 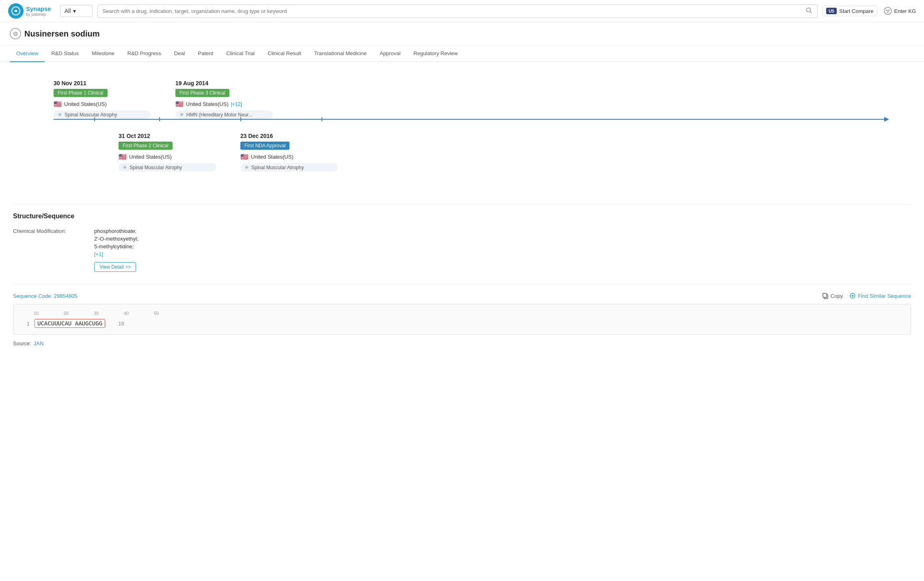 I want to click on event-3-date: 19 Aug 2014, so click(x=224, y=83).